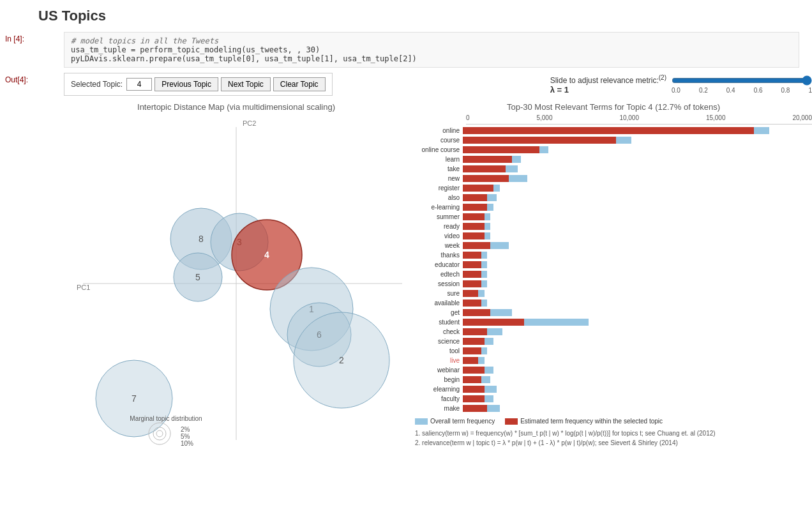 The width and height of the screenshot is (812, 516). I want to click on bar-row: faculty, so click(613, 398).